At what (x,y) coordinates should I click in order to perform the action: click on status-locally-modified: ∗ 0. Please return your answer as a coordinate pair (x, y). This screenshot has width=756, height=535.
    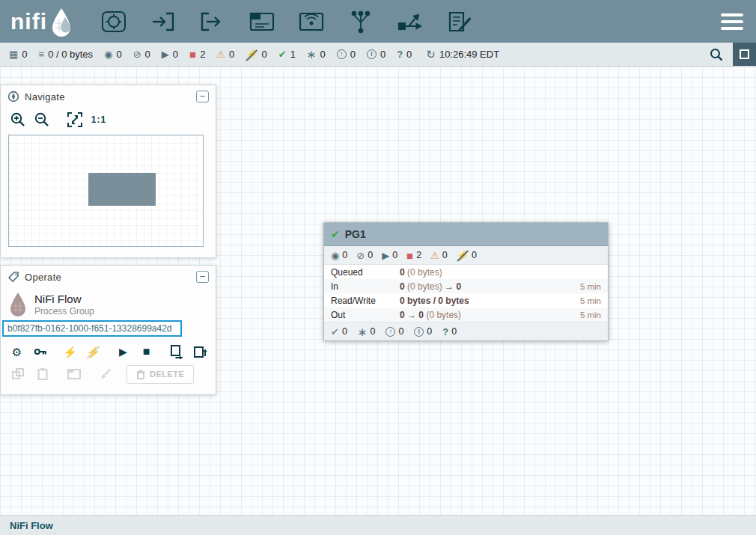
    Looking at the image, I should click on (316, 54).